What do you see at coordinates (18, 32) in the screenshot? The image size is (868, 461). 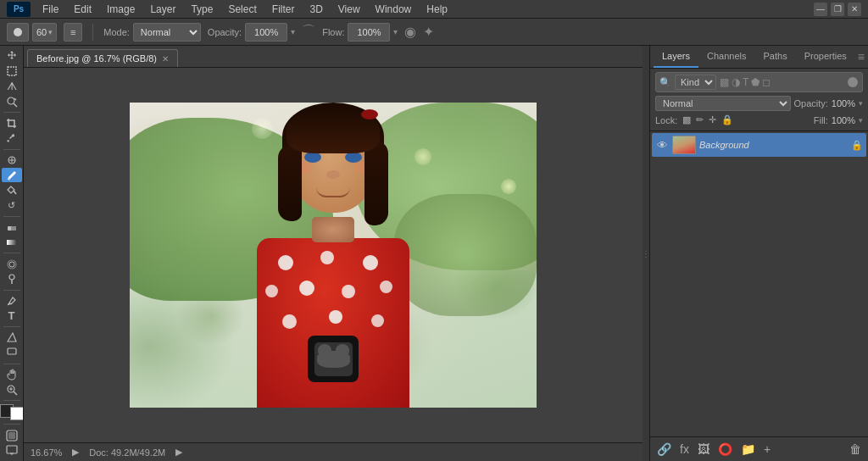 I see `brush-preview` at bounding box center [18, 32].